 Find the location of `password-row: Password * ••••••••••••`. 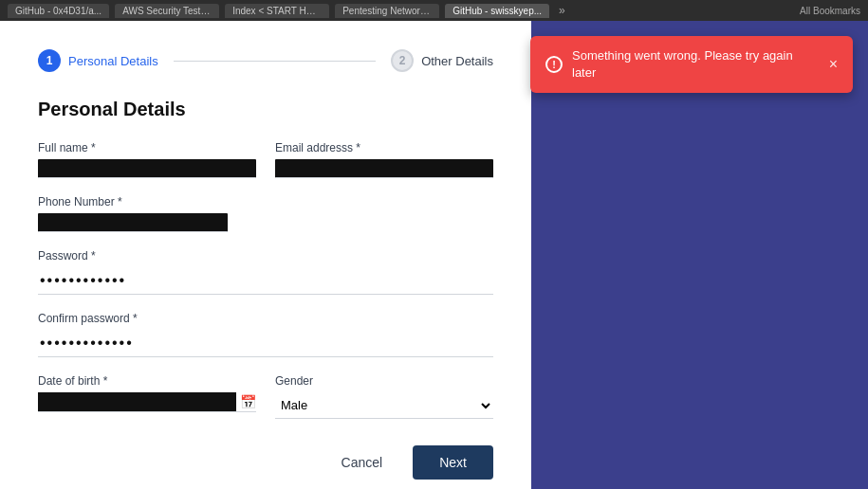

password-row: Password * •••••••••••• is located at coordinates (266, 272).